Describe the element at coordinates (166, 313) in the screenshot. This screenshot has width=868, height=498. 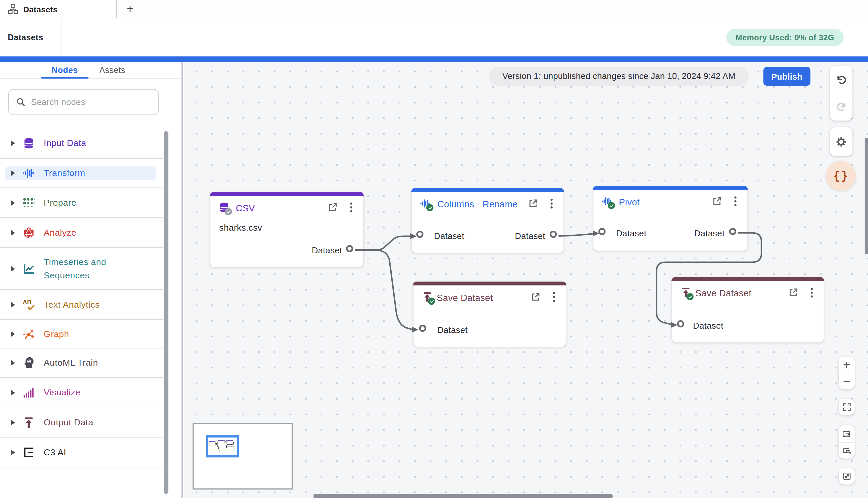
I see `sidebar-scrollbar` at that location.